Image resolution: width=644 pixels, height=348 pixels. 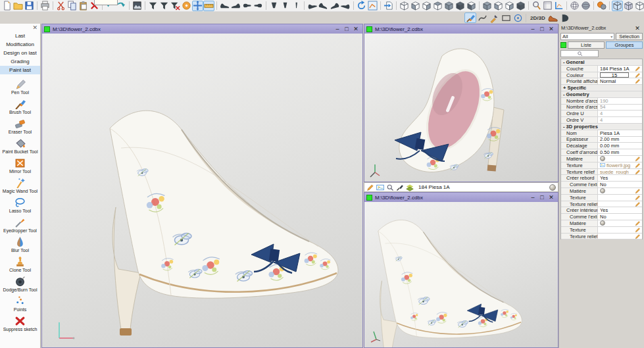 I want to click on cut-button, so click(x=61, y=6).